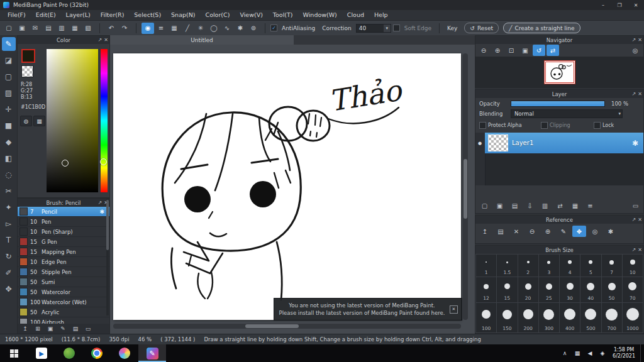  What do you see at coordinates (148, 28) in the screenshot?
I see `snap-off-icon: ◉` at bounding box center [148, 28].